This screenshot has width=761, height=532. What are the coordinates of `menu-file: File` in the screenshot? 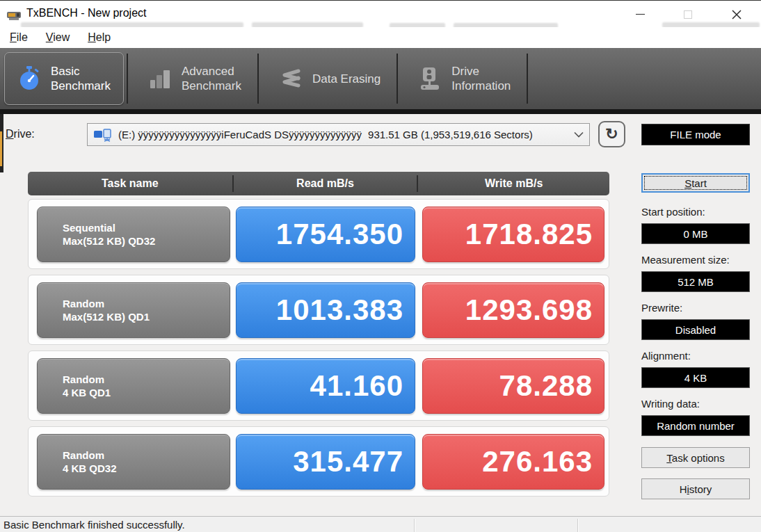 It's located at (19, 38).